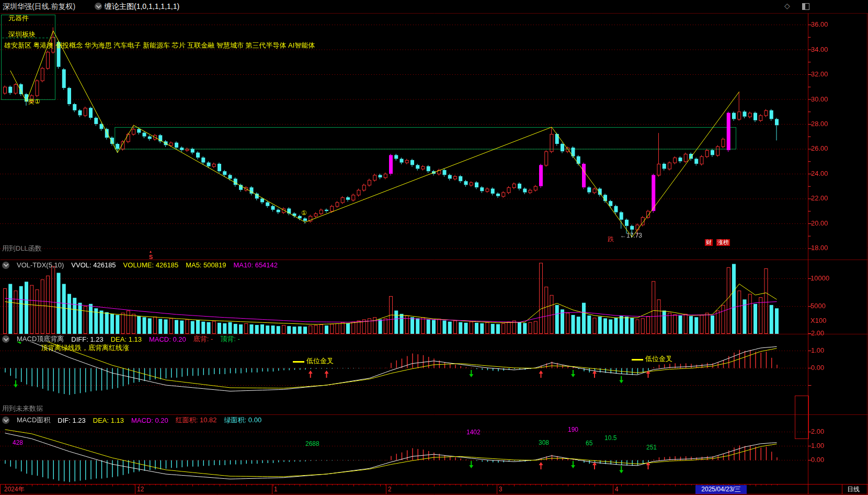 The width and height of the screenshot is (868, 495). I want to click on time-axis-4: 4, so click(617, 489).